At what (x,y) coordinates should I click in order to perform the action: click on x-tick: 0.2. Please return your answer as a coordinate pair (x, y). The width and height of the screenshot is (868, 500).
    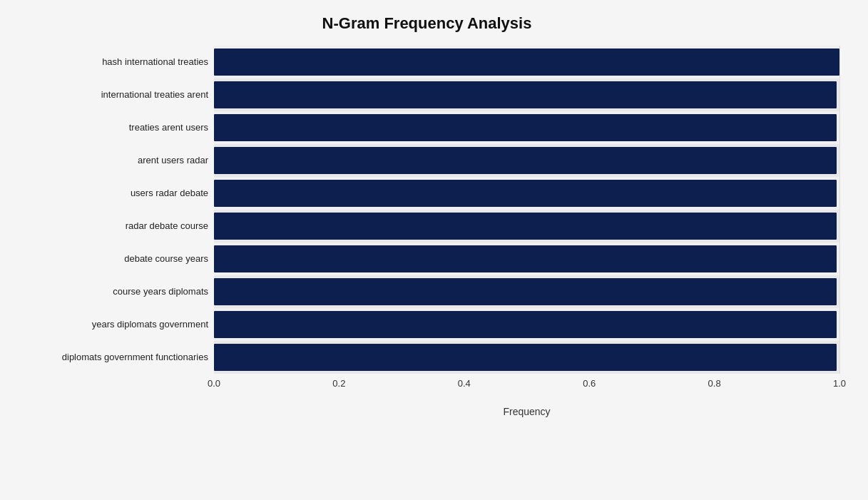
    Looking at the image, I should click on (339, 384).